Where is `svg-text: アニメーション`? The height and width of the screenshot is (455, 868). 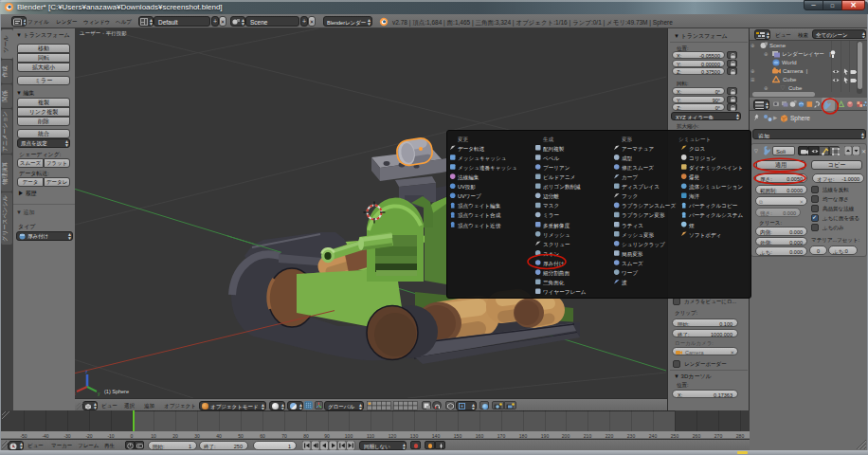 svg-text: アニメーション is located at coordinates (5, 131).